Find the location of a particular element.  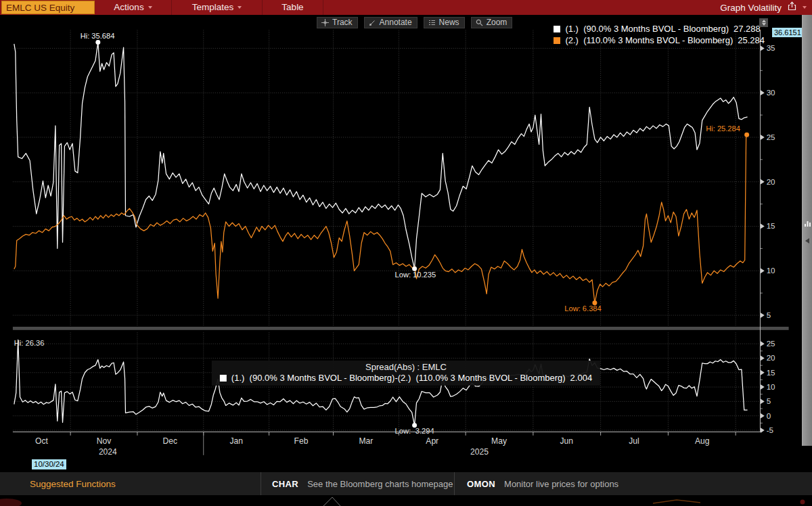

y-tick-label: -5 is located at coordinates (770, 430).